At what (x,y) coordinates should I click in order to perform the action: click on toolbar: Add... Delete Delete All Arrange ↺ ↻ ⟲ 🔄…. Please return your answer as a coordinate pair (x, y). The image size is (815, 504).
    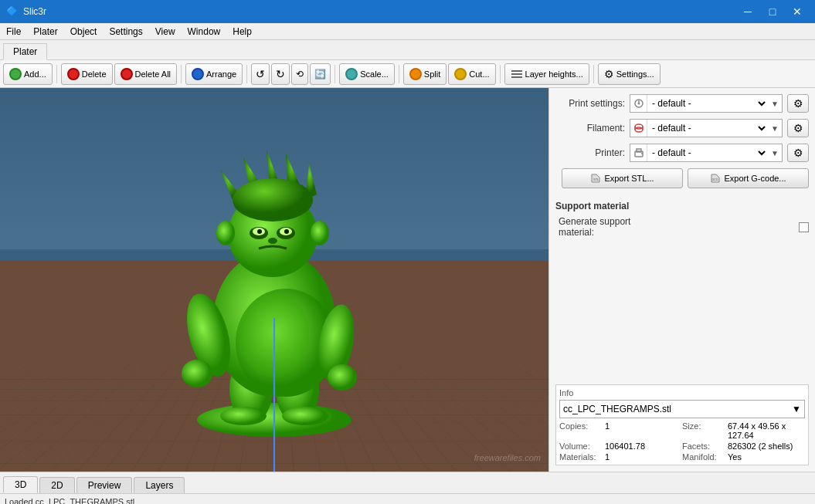
    Looking at the image, I should click on (408, 74).